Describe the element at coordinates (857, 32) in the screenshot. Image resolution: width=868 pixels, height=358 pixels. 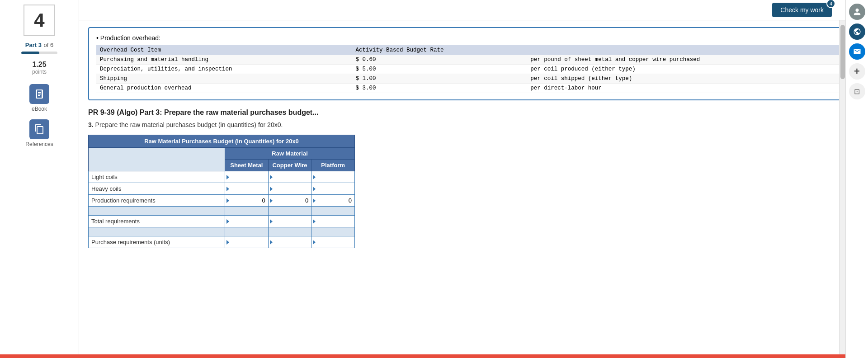
I see `globe-icon` at that location.